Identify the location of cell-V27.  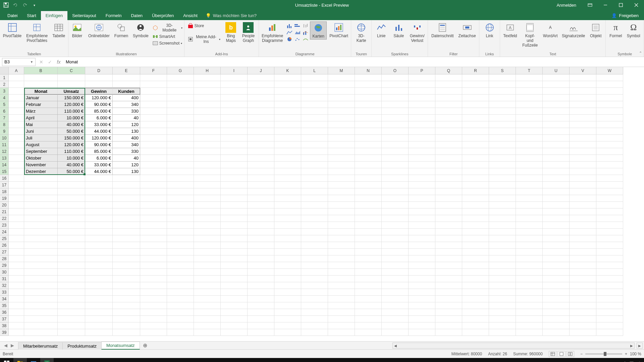
(583, 252).